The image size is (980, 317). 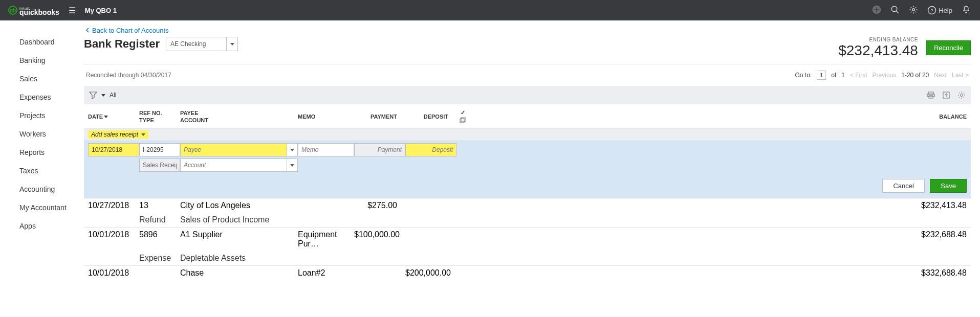 I want to click on gear-icon, so click(x=913, y=10).